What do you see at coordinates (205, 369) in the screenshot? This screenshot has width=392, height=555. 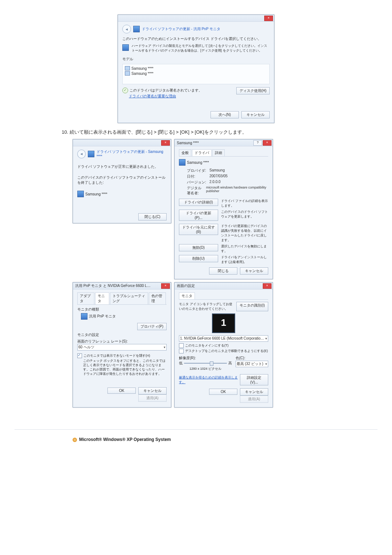 I see `resolution-value: 1280 x 1024 ピクセル` at bounding box center [205, 369].